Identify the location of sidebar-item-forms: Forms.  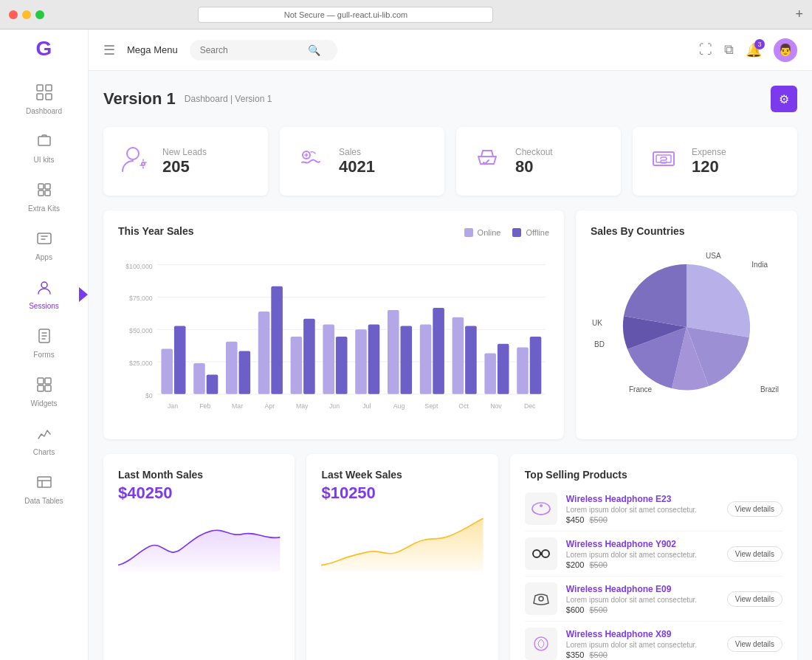
(44, 343).